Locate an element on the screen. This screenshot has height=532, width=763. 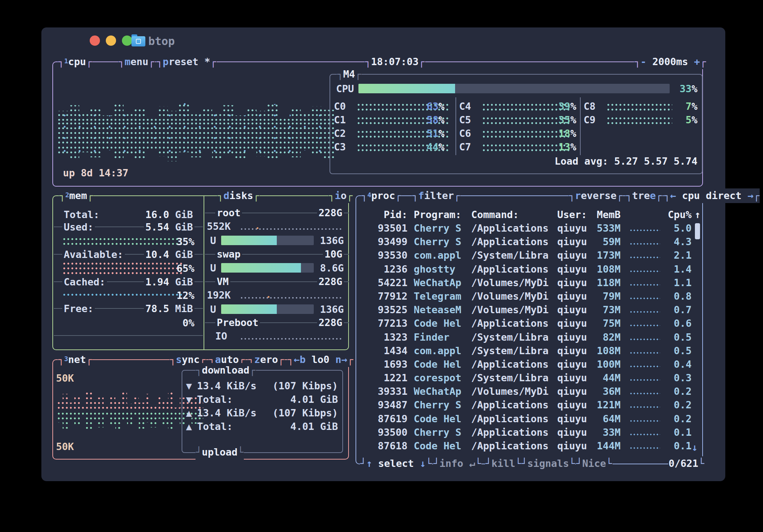
core-row: C4 39% is located at coordinates (518, 106).